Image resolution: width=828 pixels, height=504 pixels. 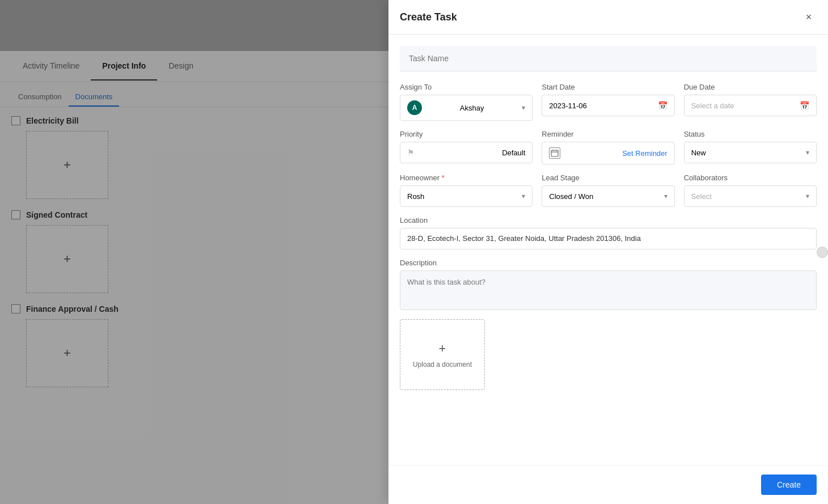 I want to click on upload-document-box: + Upload a document, so click(x=442, y=355).